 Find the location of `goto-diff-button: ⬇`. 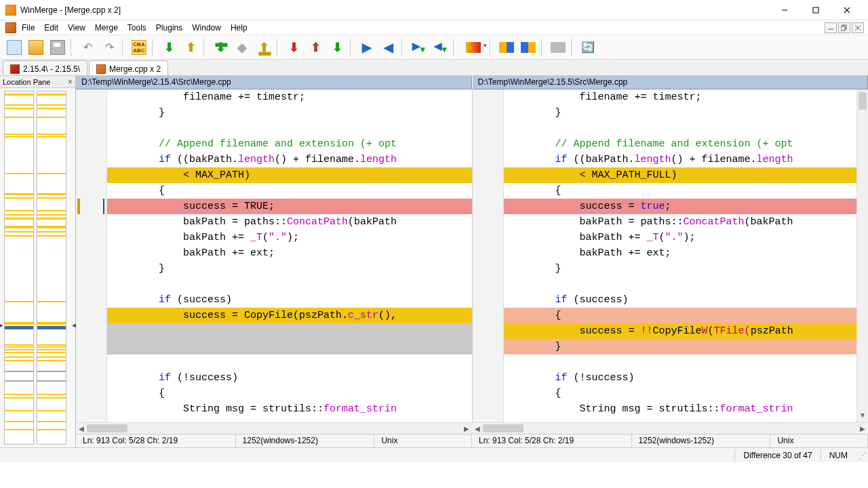

goto-diff-button: ⬇ is located at coordinates (337, 47).